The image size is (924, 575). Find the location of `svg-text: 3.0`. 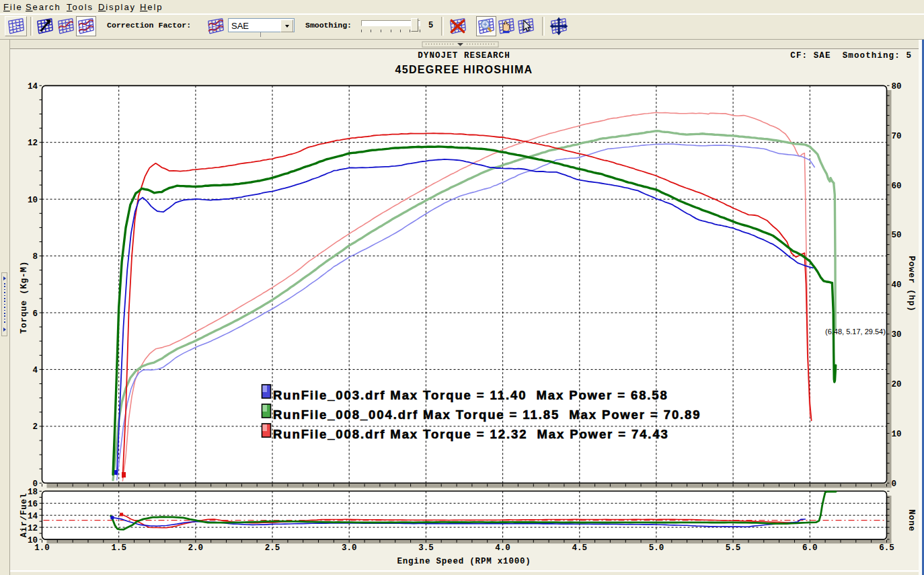

svg-text: 3.0 is located at coordinates (350, 548).